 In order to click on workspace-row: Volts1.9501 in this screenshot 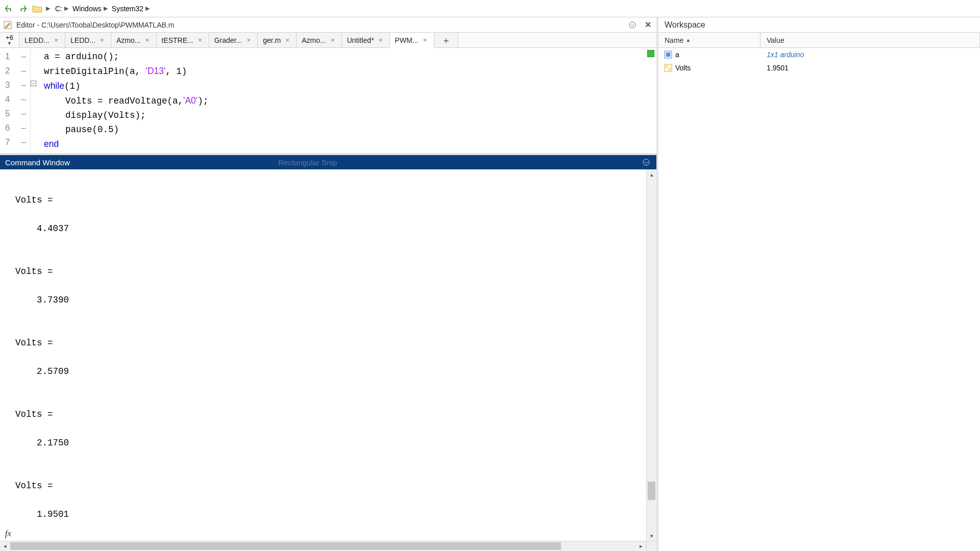, I will do `click(819, 68)`.